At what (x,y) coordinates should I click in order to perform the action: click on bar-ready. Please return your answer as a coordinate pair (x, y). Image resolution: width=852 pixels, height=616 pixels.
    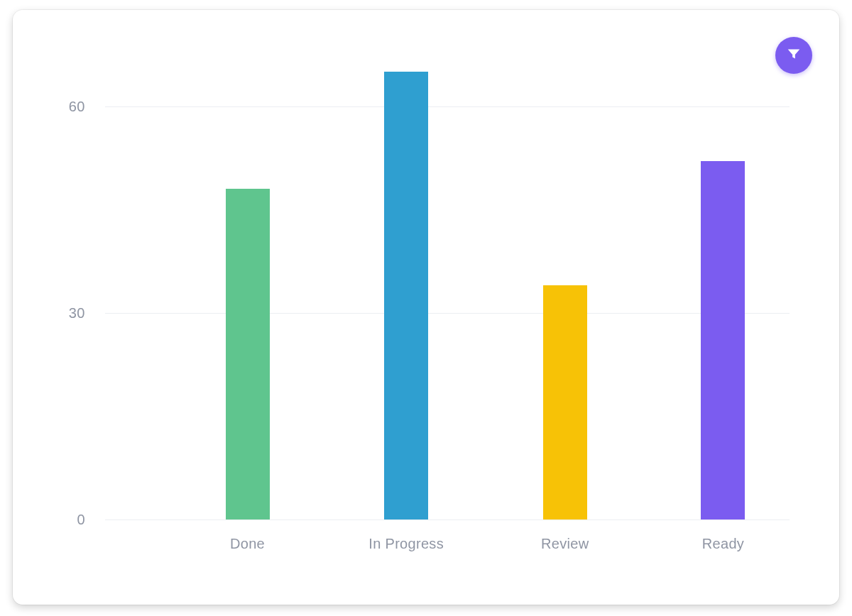
    Looking at the image, I should click on (723, 341).